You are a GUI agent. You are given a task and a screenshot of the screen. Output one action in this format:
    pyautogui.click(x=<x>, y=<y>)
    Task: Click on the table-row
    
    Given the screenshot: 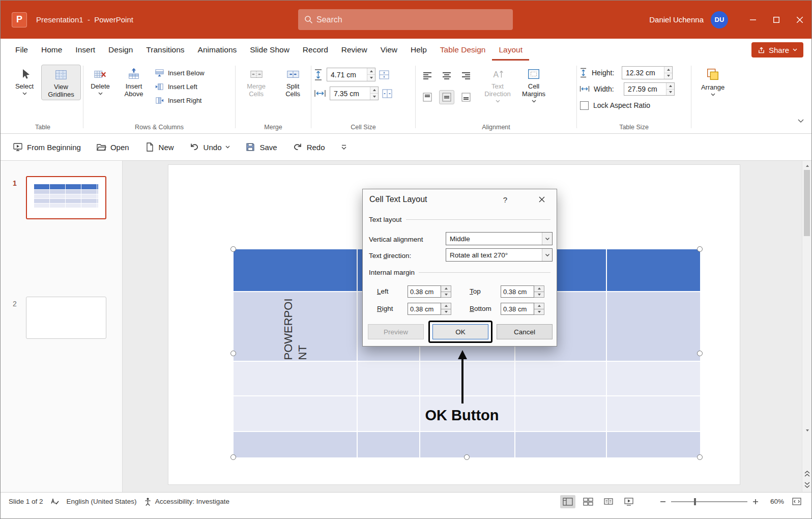 What is the action you would take?
    pyautogui.click(x=467, y=445)
    